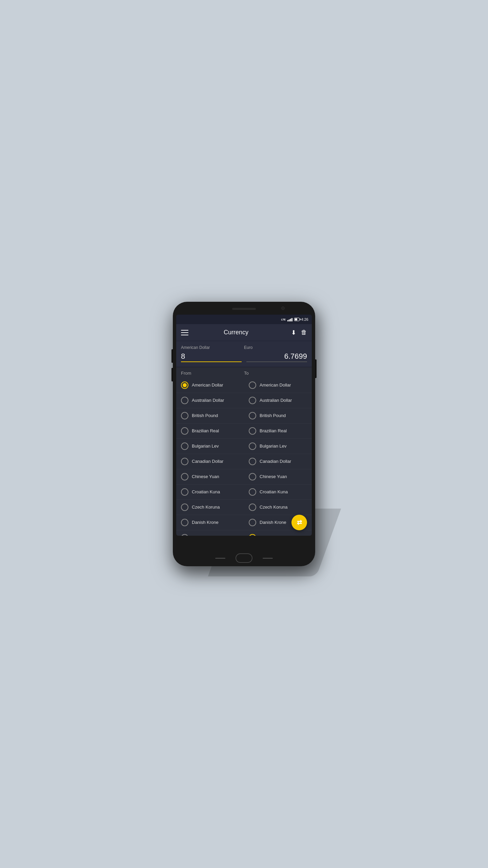 This screenshot has width=488, height=868. What do you see at coordinates (304, 332) in the screenshot?
I see `delete-button: 🗑` at bounding box center [304, 332].